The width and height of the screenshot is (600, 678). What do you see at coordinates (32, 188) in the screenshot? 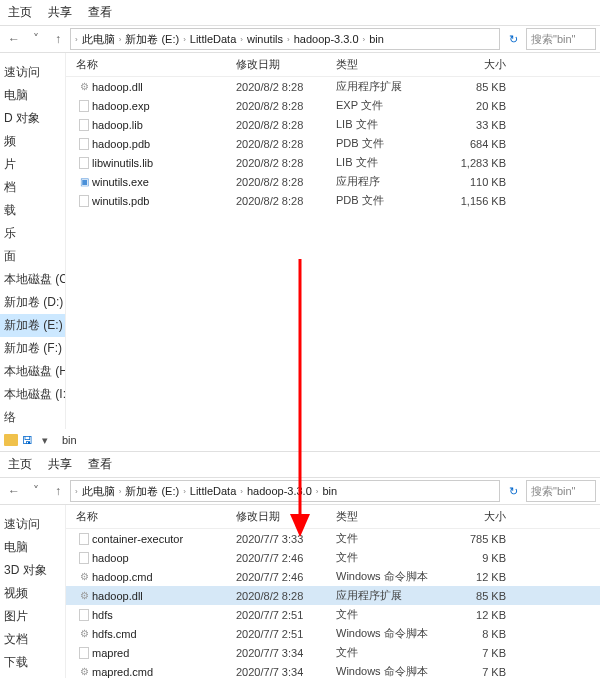
I see `sidebar-item: 档` at bounding box center [32, 188].